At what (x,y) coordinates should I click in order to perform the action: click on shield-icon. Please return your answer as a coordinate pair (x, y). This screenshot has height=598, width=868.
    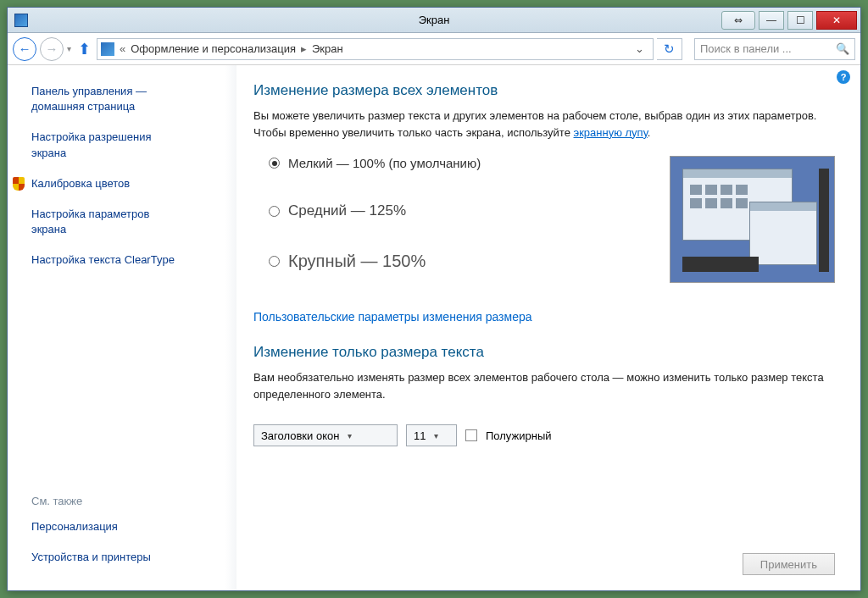
    Looking at the image, I should click on (19, 184).